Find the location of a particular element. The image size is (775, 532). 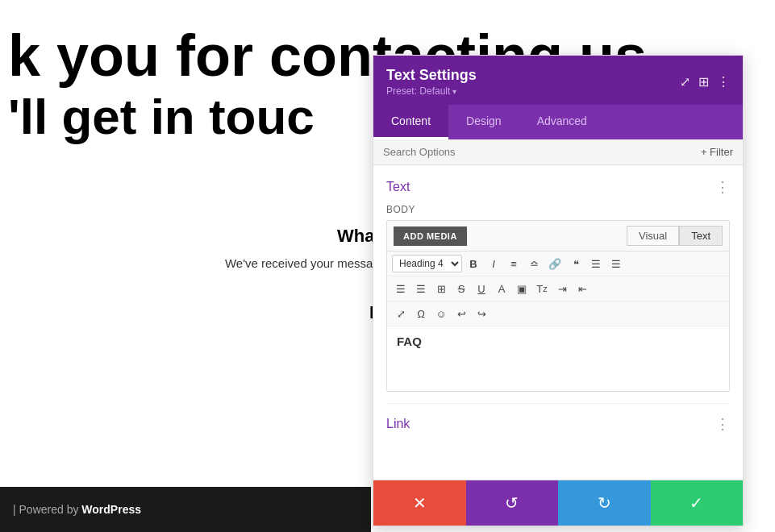

unordered-list-button: ≡ is located at coordinates (514, 264).